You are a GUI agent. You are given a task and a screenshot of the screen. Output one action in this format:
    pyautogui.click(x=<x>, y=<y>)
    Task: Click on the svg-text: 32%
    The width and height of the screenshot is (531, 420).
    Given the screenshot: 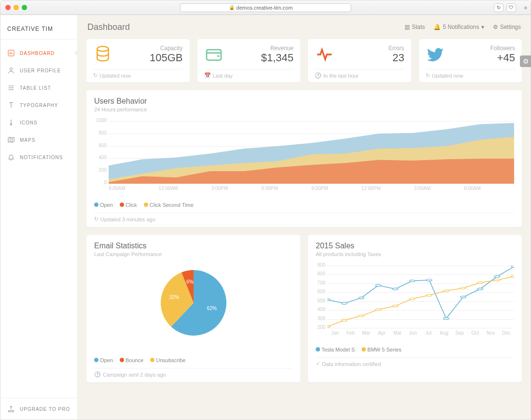 What is the action you would take?
    pyautogui.click(x=174, y=297)
    